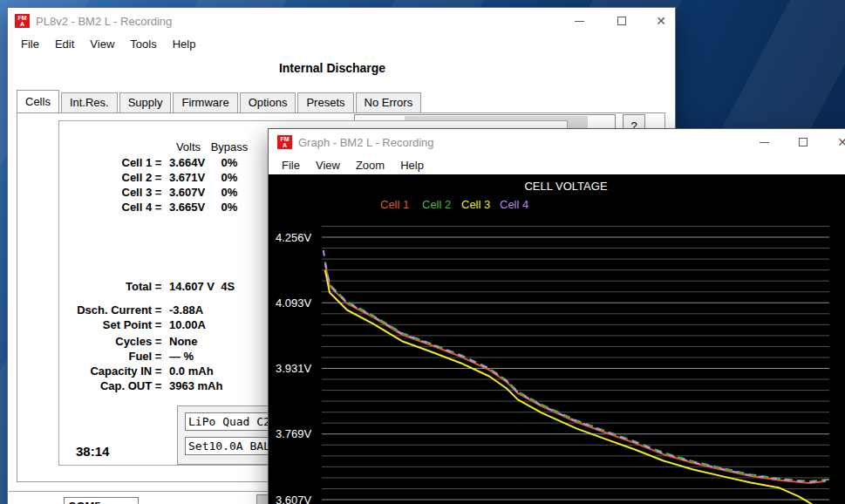  Describe the element at coordinates (294, 237) in the screenshot. I see `svg-text: 4.256V` at that location.